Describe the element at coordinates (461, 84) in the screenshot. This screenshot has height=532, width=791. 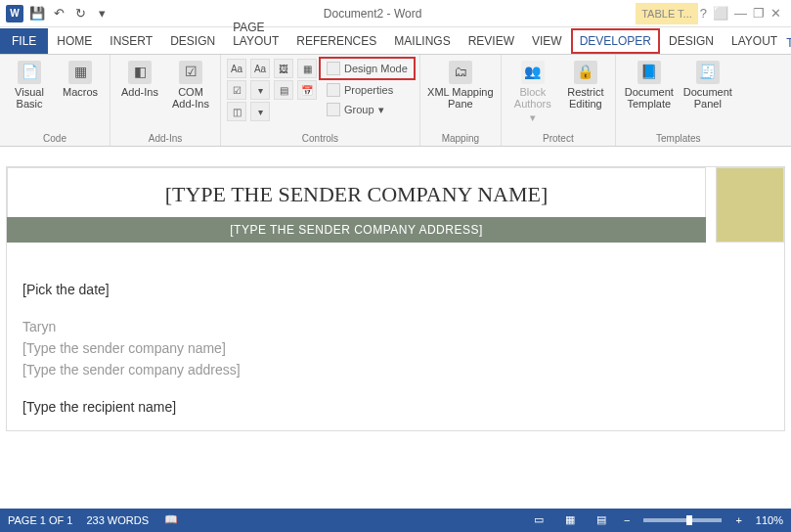
I see `xml-mapping-button: 🗂XML Mapping Pane` at that location.